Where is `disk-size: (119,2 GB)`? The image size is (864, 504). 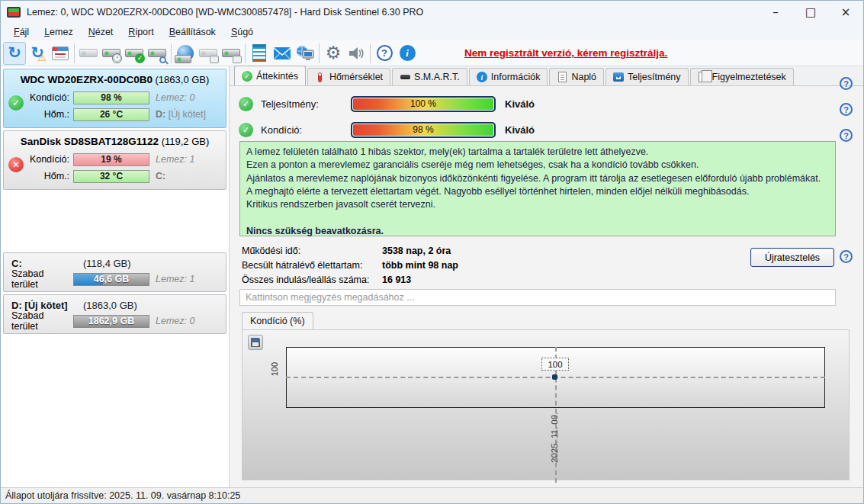 disk-size: (119,2 GB) is located at coordinates (186, 142).